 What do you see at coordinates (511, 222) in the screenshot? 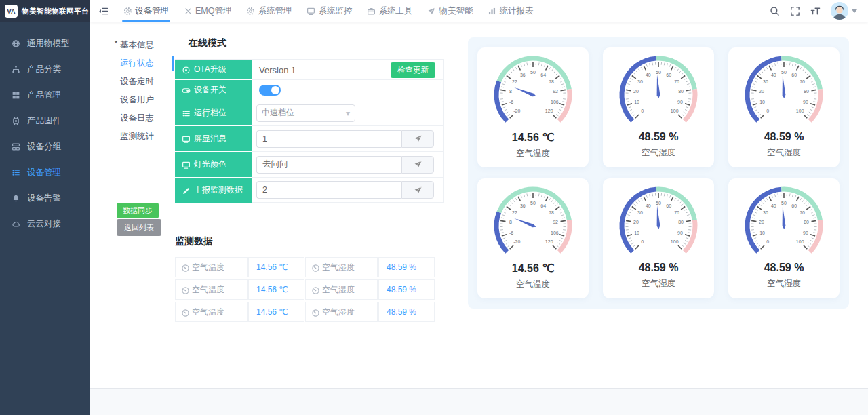
I see `svg-text: 8` at bounding box center [511, 222].